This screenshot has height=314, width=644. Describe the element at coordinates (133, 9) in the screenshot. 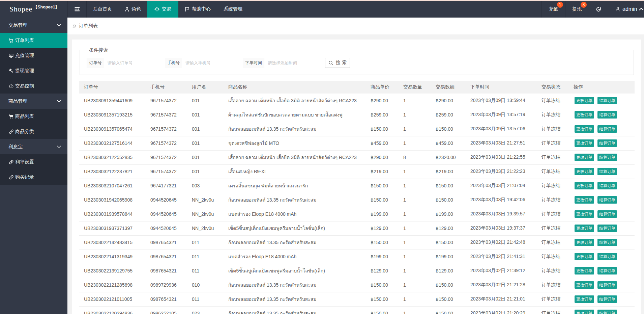

I see `top-nav-item-role: 角色` at that location.